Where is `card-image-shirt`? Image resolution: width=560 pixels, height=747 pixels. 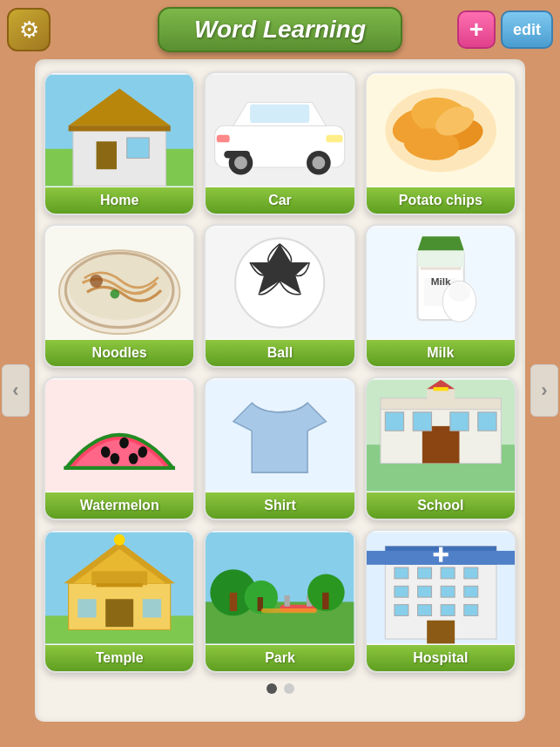 card-image-shirt is located at coordinates (280, 436).